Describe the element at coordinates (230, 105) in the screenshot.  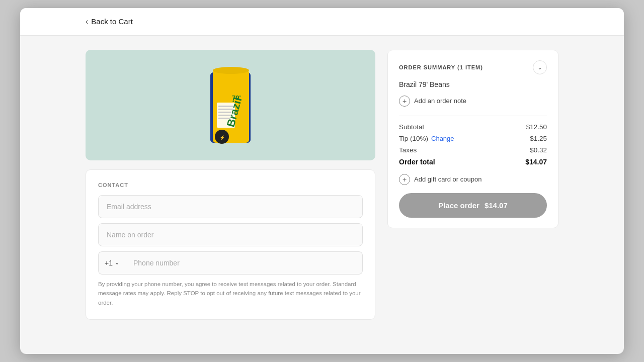
I see `coffee-bag-image: Brazil 79' ⚡` at that location.